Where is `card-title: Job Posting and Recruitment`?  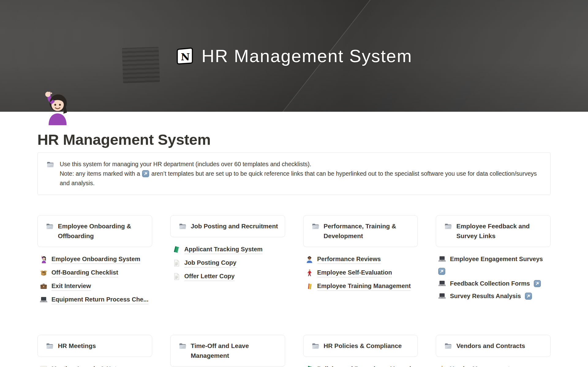
card-title: Job Posting and Recruitment is located at coordinates (235, 226).